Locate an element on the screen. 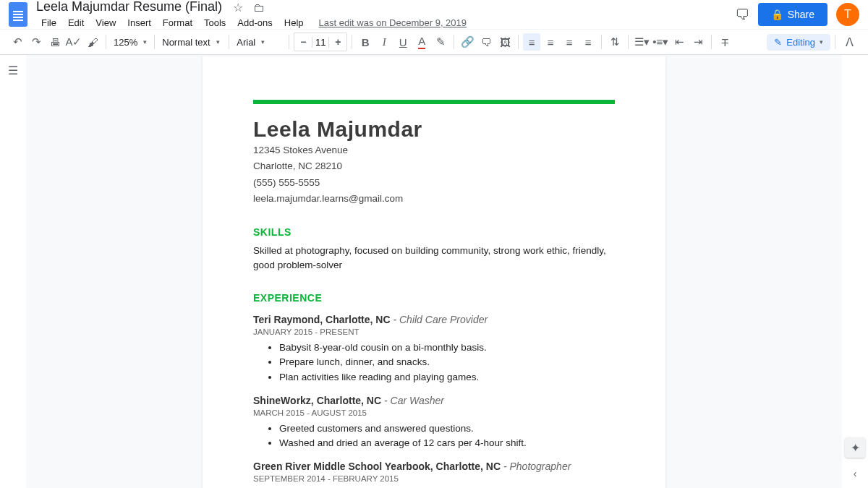 The width and height of the screenshot is (868, 488). increase-indent-icon: ⇥ is located at coordinates (698, 42).